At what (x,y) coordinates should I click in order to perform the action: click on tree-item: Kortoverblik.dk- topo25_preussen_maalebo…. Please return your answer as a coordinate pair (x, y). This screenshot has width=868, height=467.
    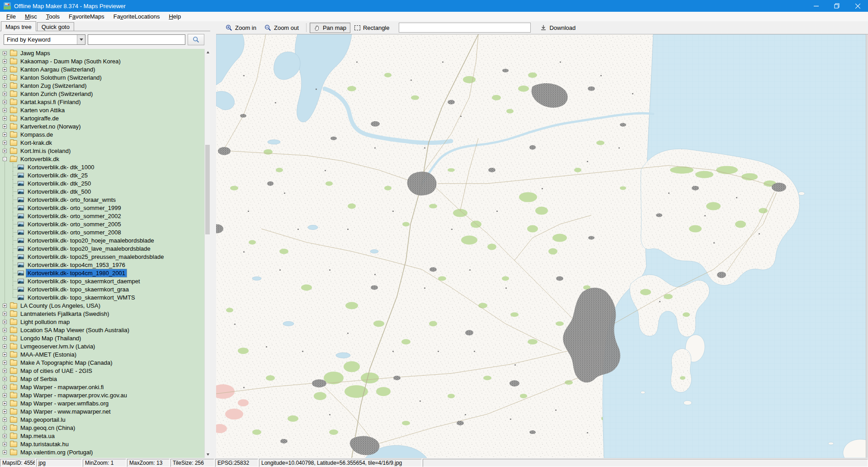
    Looking at the image, I should click on (102, 257).